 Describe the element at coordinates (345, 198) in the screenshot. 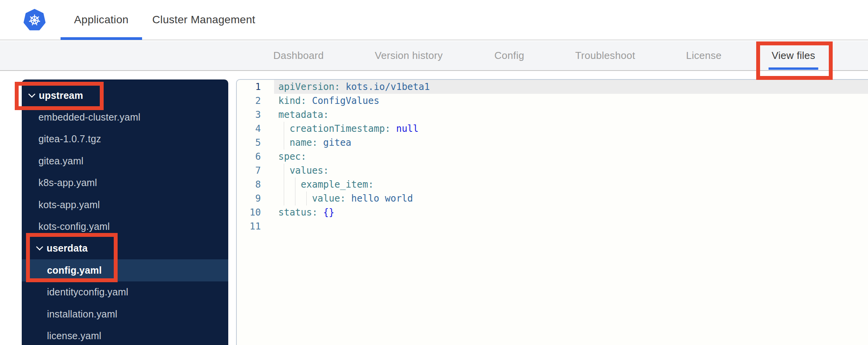

I see `code-line-content: value: hello world` at that location.